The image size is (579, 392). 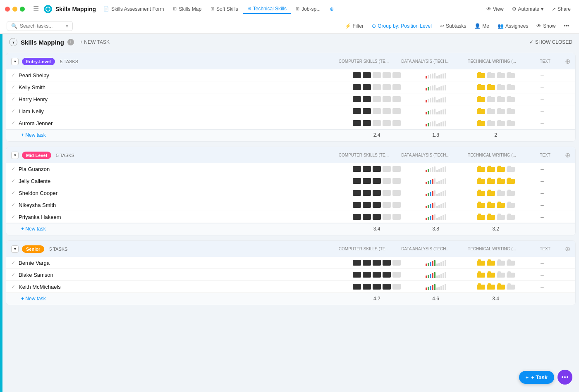 What do you see at coordinates (267, 9) in the screenshot?
I see `tab-technical-skills: ⊞ Technical Skills` at bounding box center [267, 9].